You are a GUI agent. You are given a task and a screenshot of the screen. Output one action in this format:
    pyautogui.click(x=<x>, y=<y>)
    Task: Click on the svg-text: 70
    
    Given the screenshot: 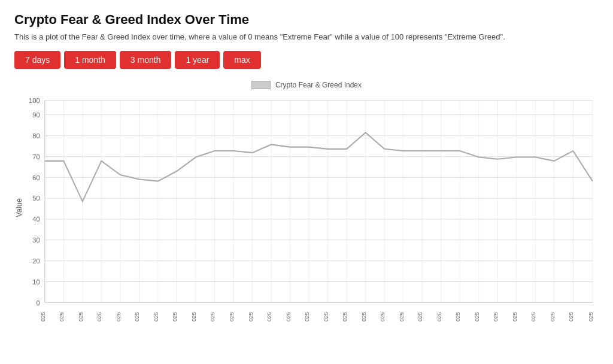 What is the action you would take?
    pyautogui.click(x=36, y=157)
    